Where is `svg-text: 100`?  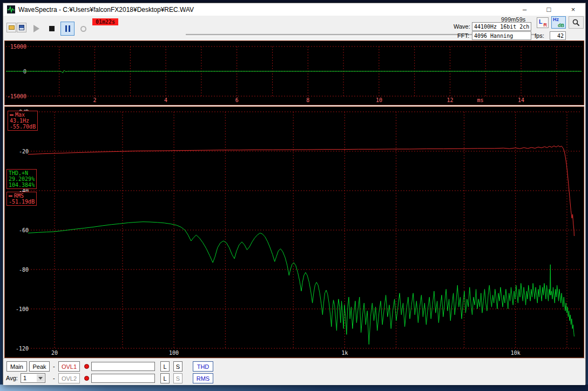 svg-text: 100 is located at coordinates (174, 353).